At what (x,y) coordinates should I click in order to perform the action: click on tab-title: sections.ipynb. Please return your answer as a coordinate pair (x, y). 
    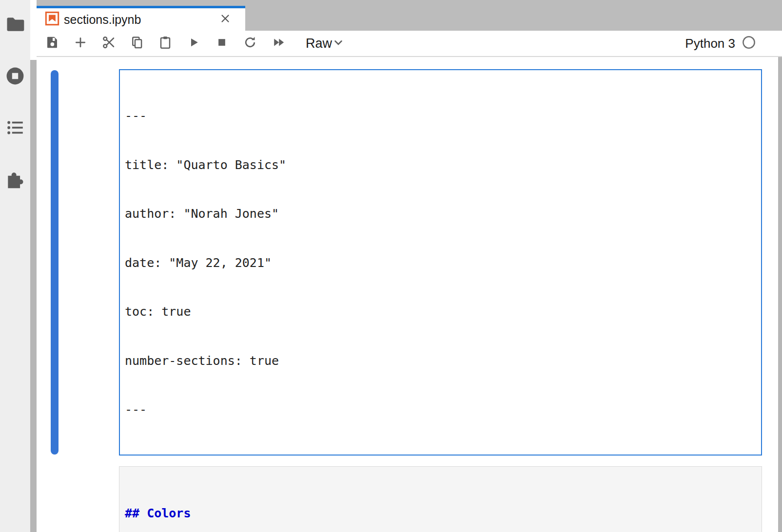
    Looking at the image, I should click on (102, 19).